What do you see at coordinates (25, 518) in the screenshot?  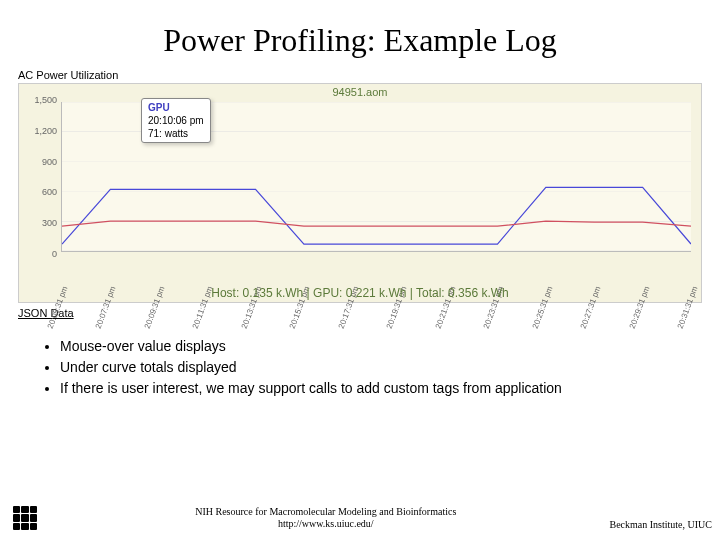 I see `logo-icon` at bounding box center [25, 518].